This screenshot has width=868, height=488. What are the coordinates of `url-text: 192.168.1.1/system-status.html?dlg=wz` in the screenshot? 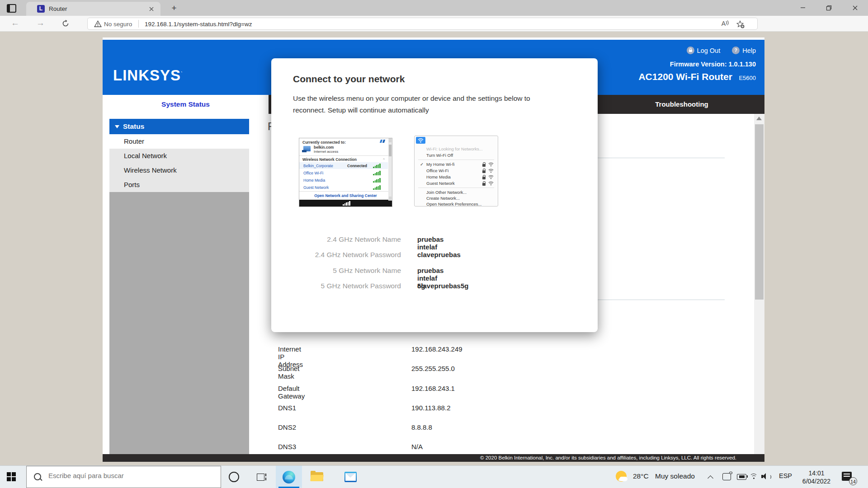 It's located at (198, 24).